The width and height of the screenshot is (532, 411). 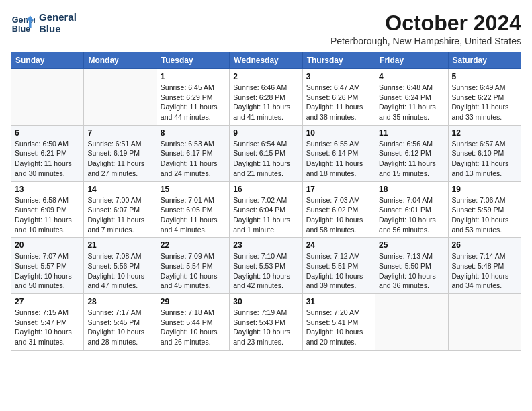 What do you see at coordinates (120, 322) in the screenshot?
I see `calendar-day-cell: 28Sunrise: 7:17 AM Sunset: 5:45 PM Dayli…` at bounding box center [120, 322].